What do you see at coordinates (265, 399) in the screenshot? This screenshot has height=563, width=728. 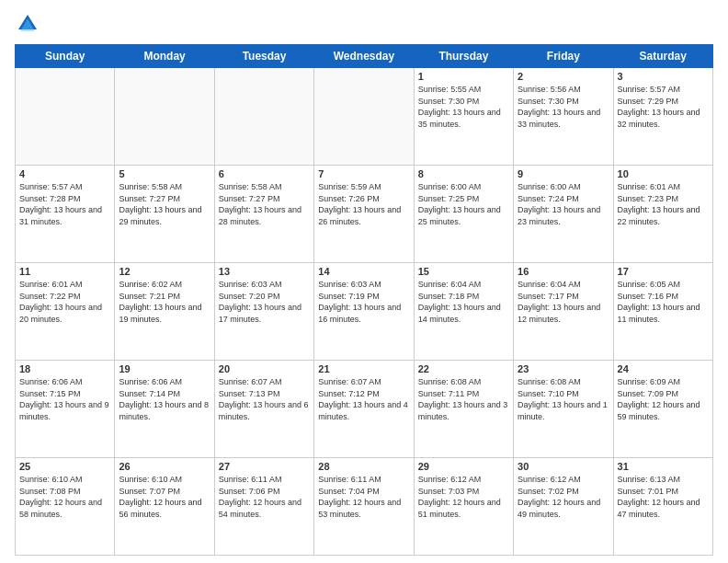 I see `day-info: Sunrise: 6:07 AMSunset: 7:13 PMDaylight:…` at bounding box center [265, 399].